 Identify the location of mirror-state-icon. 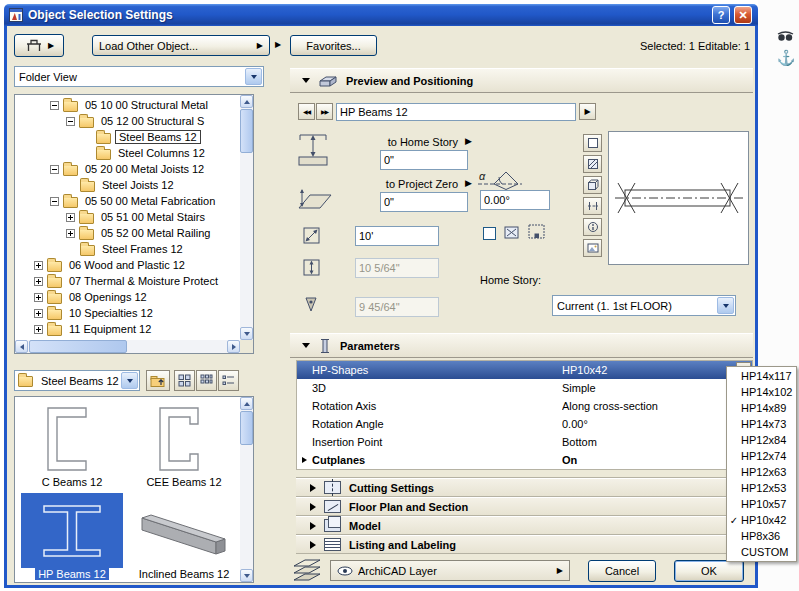
(512, 232).